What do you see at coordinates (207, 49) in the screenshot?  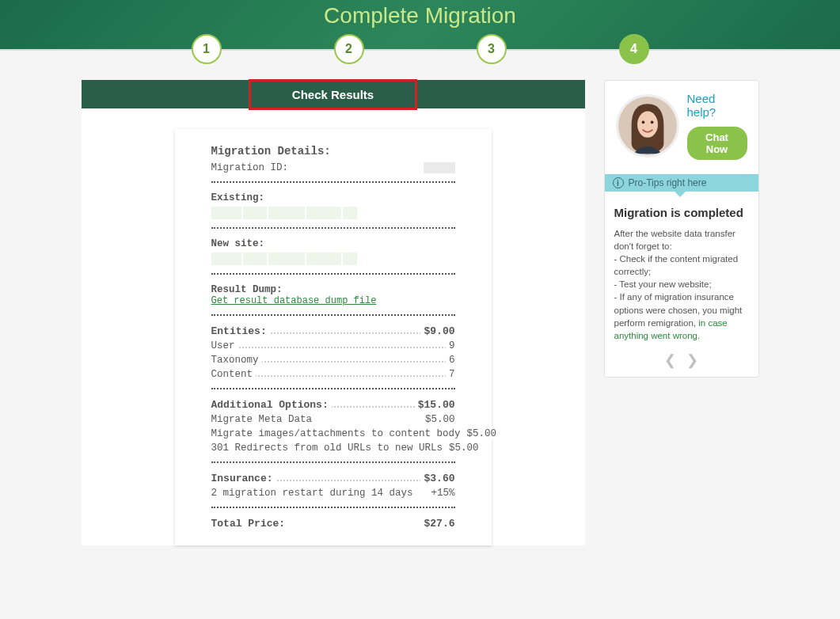 I see `step-1: 1` at bounding box center [207, 49].